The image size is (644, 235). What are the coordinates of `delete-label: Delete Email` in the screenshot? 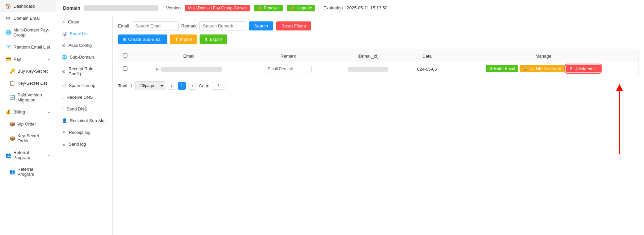 It's located at (586, 69).